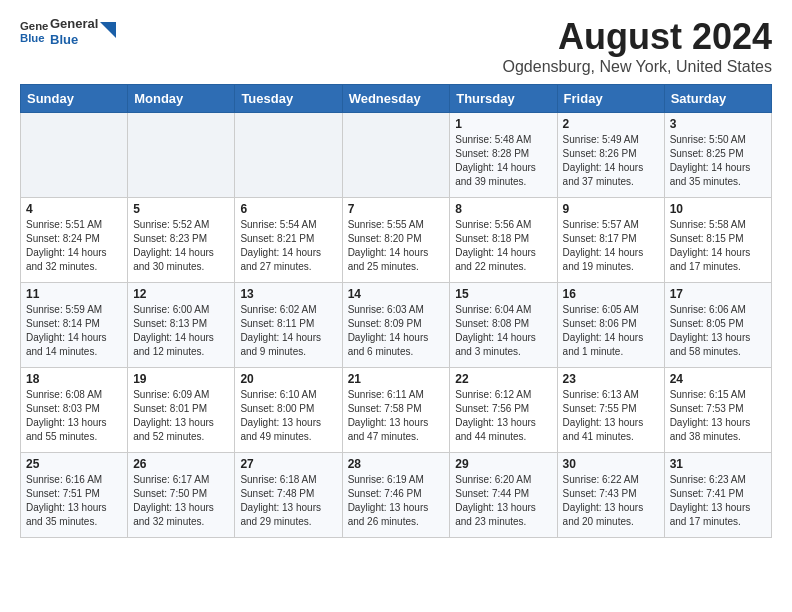  I want to click on page-header: General Blue General Blue August 2024 Og…, so click(396, 46).